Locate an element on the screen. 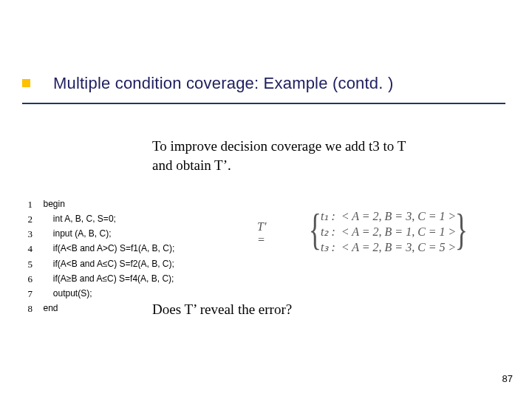 The height and width of the screenshot is (399, 532). formula-lhs: T′ = is located at coordinates (262, 233).